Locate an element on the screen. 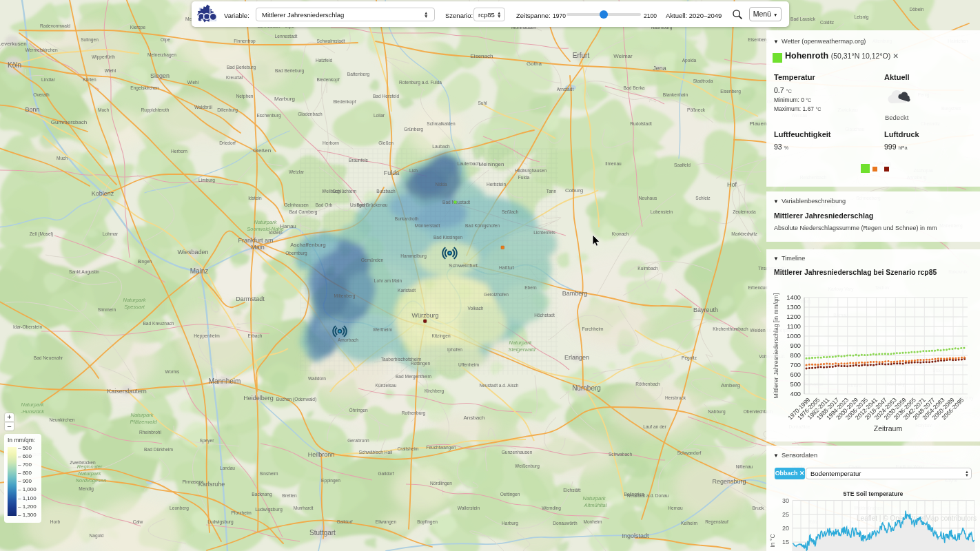 The width and height of the screenshot is (980, 551). svg-text: 30 is located at coordinates (786, 501).